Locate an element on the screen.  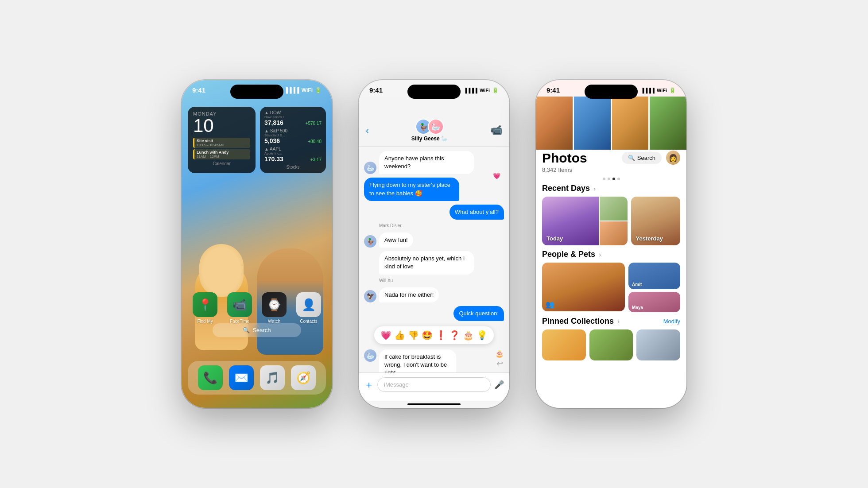
recent-days-header: Recent Days › is located at coordinates (611, 189).